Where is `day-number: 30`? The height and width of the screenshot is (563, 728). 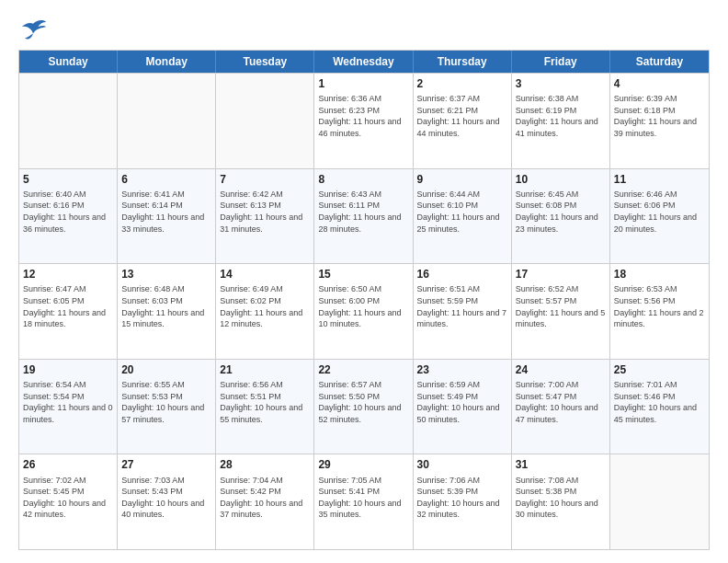 day-number: 30 is located at coordinates (462, 465).